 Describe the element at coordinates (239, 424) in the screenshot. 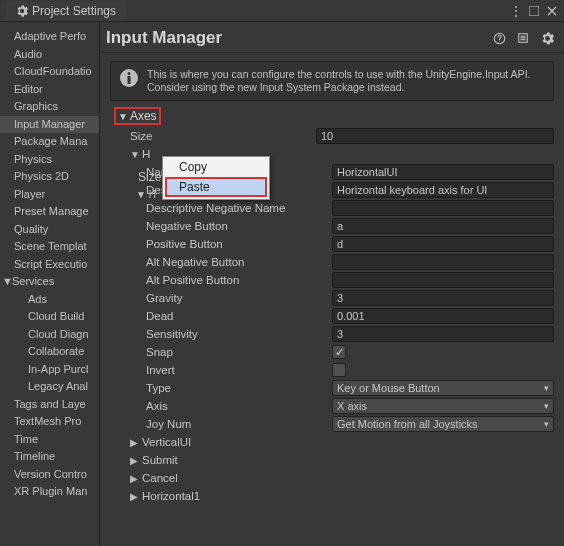

I see `property-label: Joy Num` at that location.